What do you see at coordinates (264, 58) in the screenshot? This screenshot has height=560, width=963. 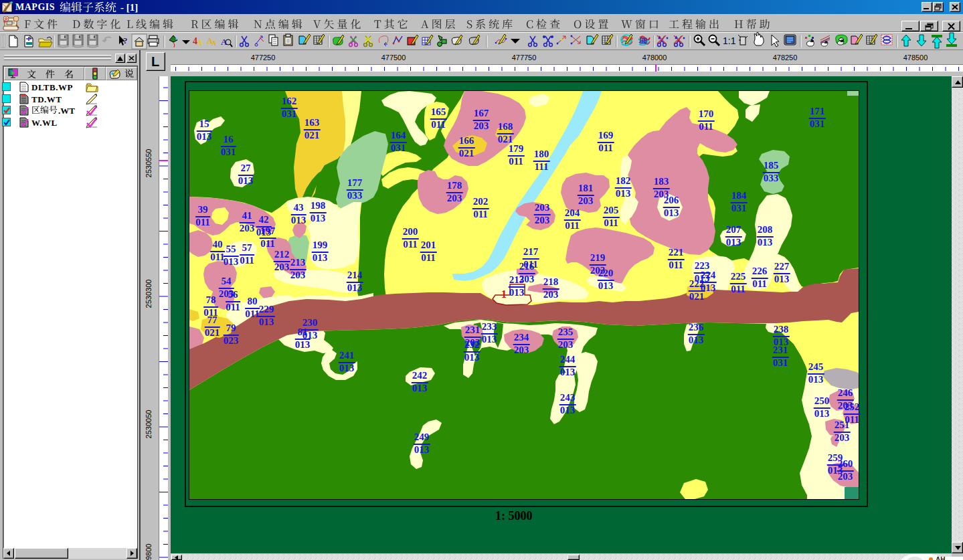 I see `svg-text: 477250` at bounding box center [264, 58].